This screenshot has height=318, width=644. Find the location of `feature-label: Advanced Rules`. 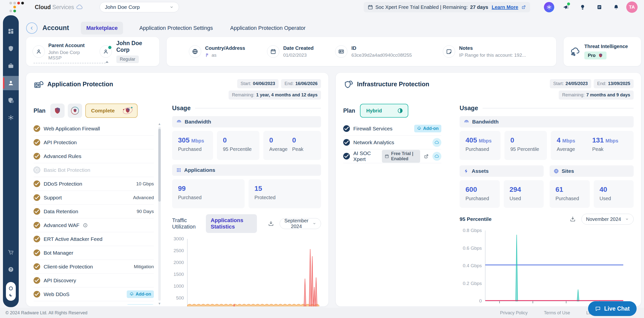

feature-label: Advanced Rules is located at coordinates (62, 156).